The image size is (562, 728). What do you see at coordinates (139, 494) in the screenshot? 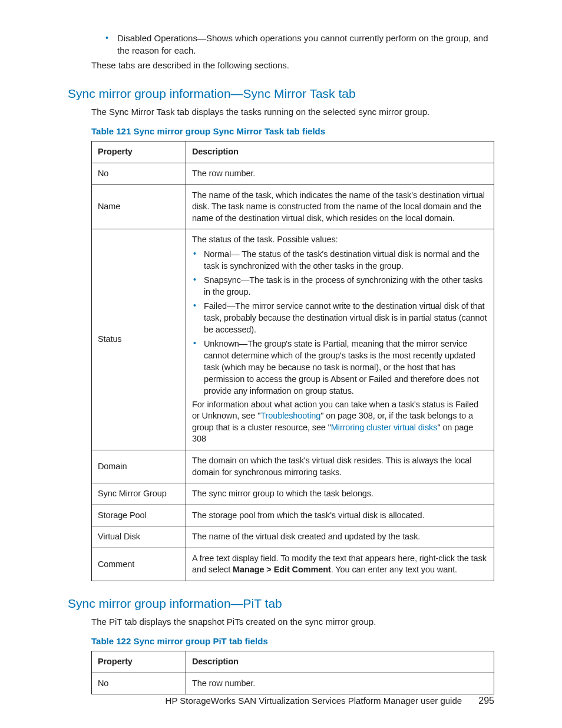
I see `cell-prop: Sync Mirror Group` at bounding box center [139, 494].